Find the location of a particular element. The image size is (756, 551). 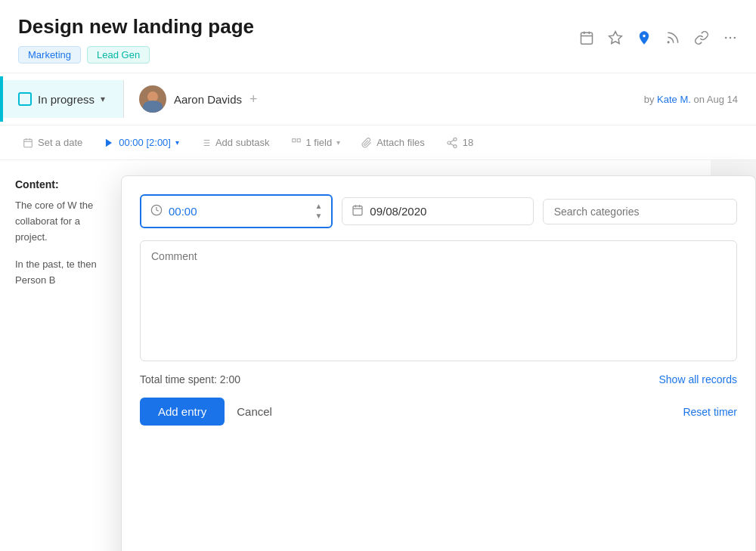

rss-icon is located at coordinates (673, 39).